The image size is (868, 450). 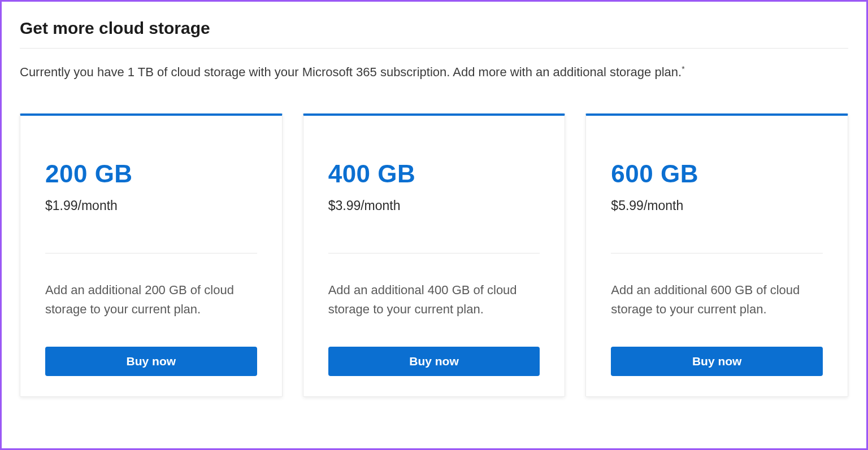 I want to click on plan-description: Add an additional 600 GB of cloud storag…, so click(x=717, y=300).